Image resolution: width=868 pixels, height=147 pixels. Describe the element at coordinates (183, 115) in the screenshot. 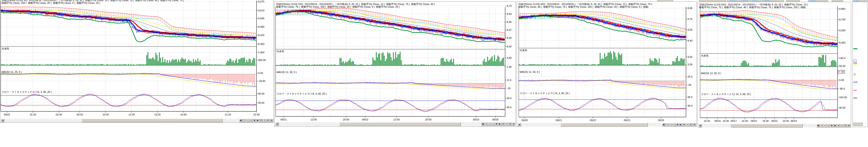

I see `x-axis-label: 14:40` at that location.